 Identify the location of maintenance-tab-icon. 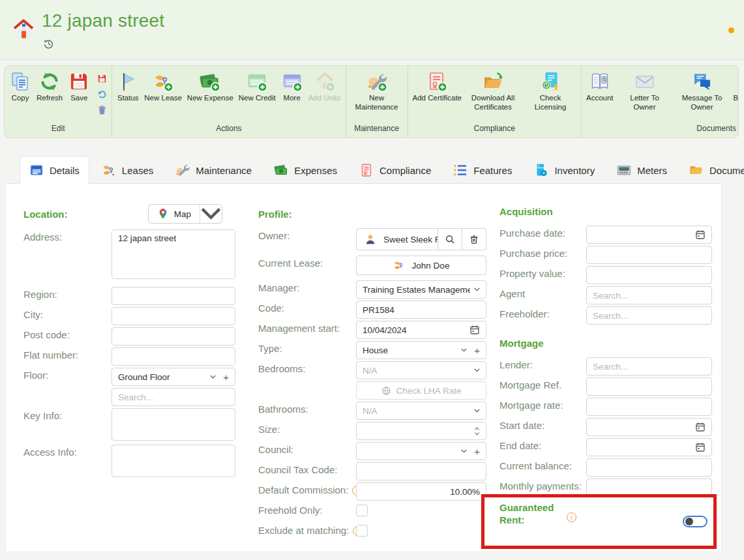
(183, 170).